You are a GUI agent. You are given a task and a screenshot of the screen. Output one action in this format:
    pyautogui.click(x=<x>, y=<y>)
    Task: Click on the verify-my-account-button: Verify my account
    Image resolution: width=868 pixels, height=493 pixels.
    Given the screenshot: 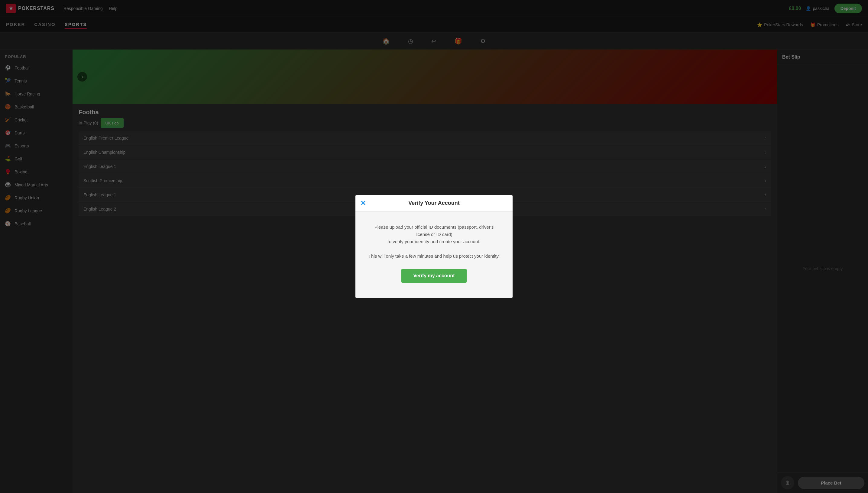 What is the action you would take?
    pyautogui.click(x=434, y=276)
    